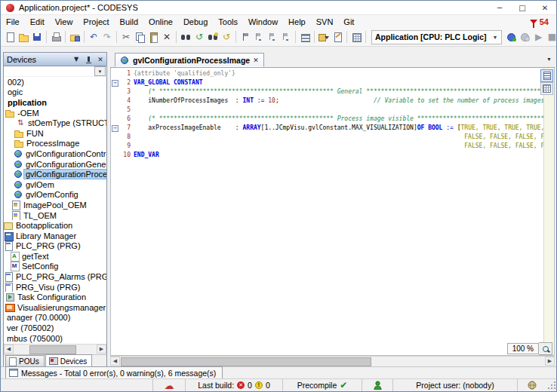  I want to click on tree-item-gvlconfigurationgenerator: gvlConfigurationGenerator, so click(55, 164).